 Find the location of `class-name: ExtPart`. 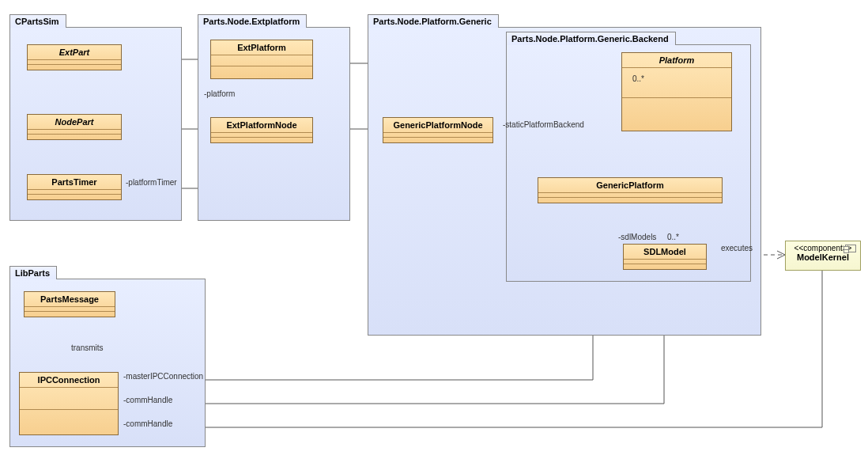

class-name: ExtPart is located at coordinates (74, 52).